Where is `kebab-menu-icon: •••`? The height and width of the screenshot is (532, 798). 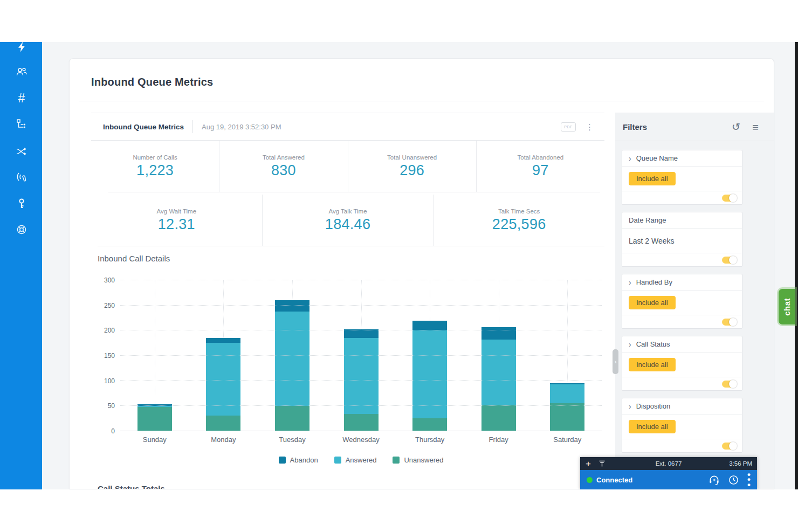
kebab-menu-icon: ••• is located at coordinates (749, 480).